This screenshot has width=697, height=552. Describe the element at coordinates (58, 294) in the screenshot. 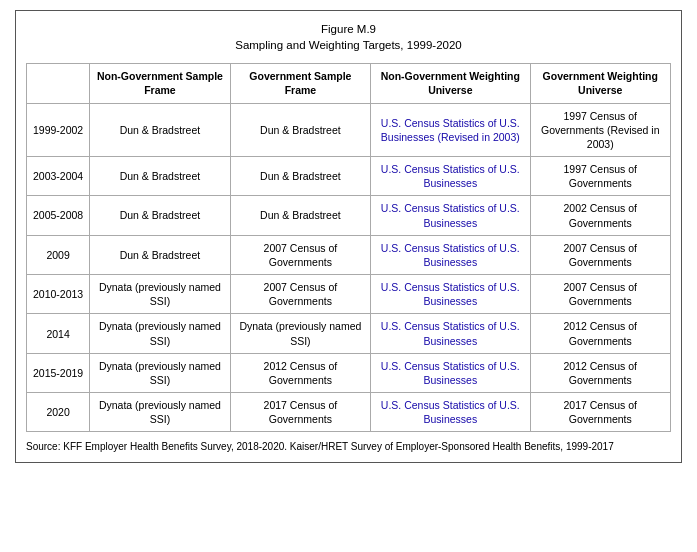

I see `table-cell-year: 2010-2013` at that location.